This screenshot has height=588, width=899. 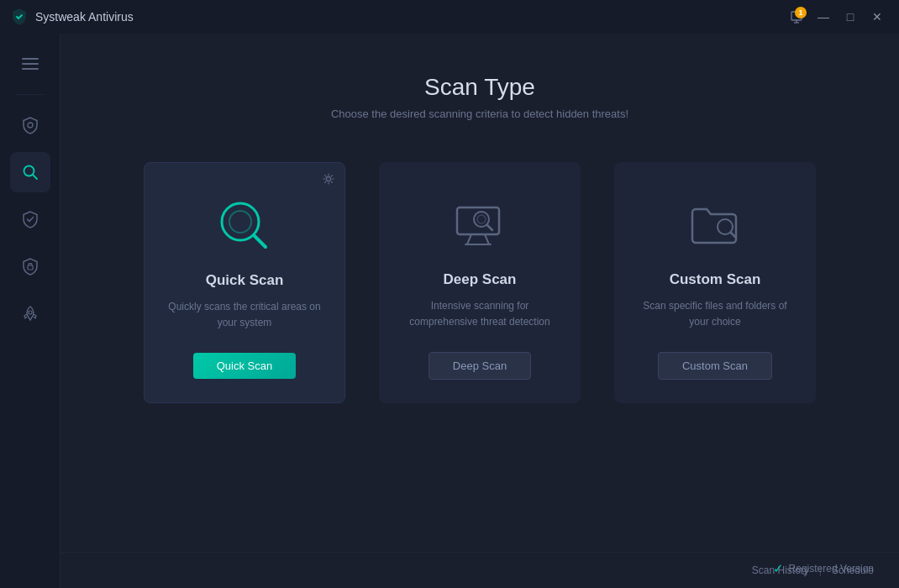 What do you see at coordinates (832, 569) in the screenshot?
I see `registered-label: Registered Version` at bounding box center [832, 569].